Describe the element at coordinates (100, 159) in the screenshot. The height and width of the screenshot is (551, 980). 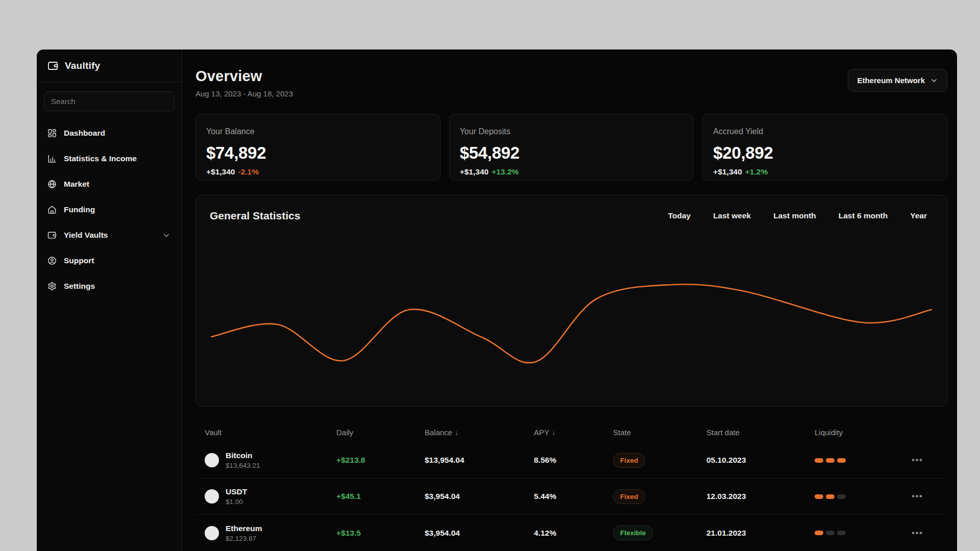
I see `sidebar-item-label: Statistics & Income` at that location.